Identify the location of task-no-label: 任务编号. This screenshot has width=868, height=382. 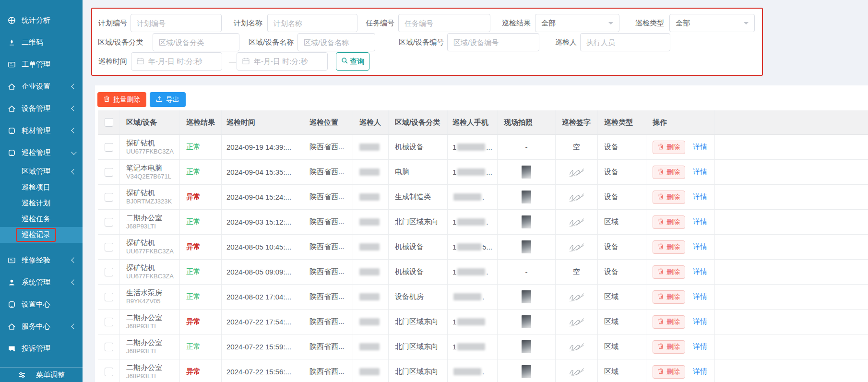
(380, 23).